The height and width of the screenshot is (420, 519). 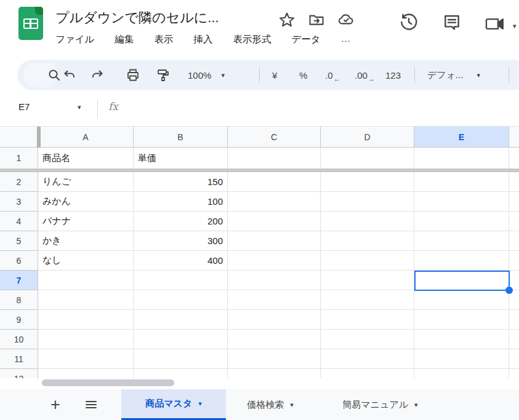 What do you see at coordinates (462, 359) in the screenshot?
I see `cell-e11` at bounding box center [462, 359].